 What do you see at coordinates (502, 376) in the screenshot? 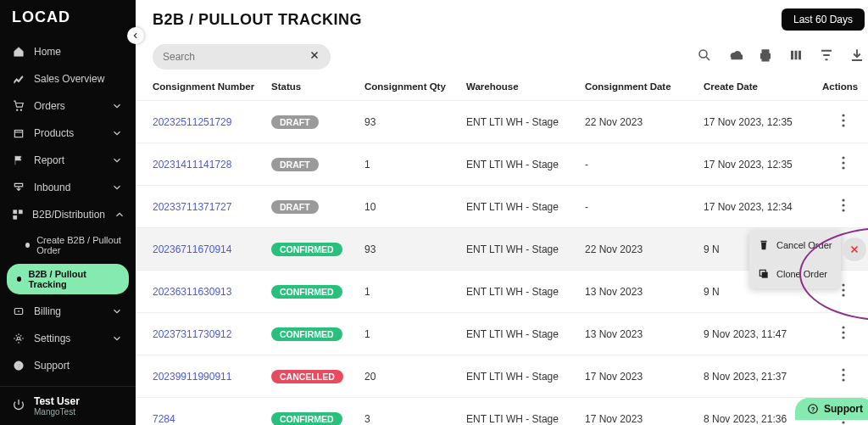
I see `table-row: 20239911990911CANCELLED20ENT LTI WH - St…` at bounding box center [502, 376].